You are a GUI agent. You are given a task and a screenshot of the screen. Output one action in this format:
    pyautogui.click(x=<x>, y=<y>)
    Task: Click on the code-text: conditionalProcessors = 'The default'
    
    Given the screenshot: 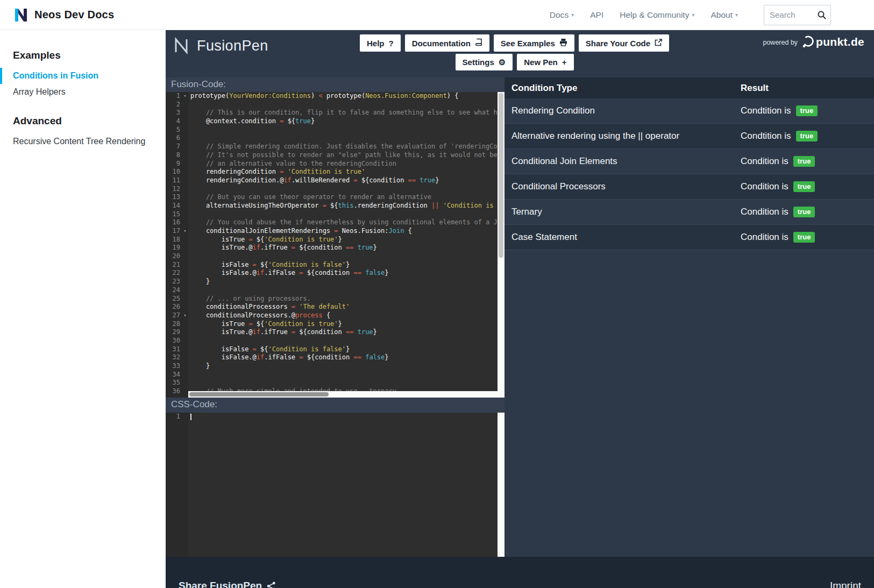 What is the action you would take?
    pyautogui.click(x=269, y=307)
    